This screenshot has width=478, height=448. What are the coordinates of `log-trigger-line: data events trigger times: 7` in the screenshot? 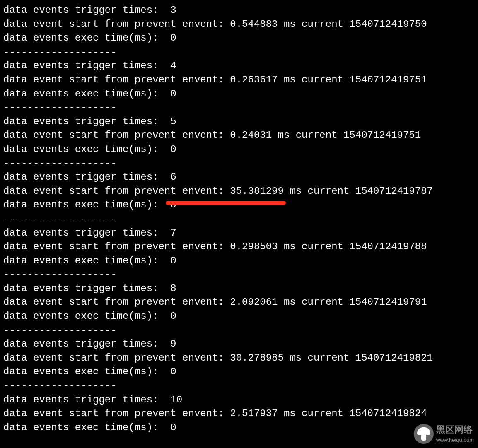 It's located at (239, 233).